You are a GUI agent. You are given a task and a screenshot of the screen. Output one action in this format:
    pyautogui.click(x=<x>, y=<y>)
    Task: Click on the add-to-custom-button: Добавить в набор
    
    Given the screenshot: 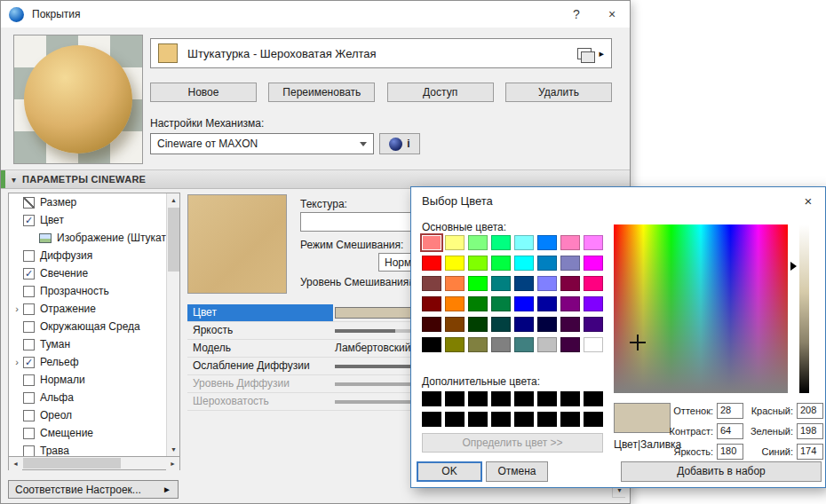 What is the action you would take?
    pyautogui.click(x=721, y=472)
    